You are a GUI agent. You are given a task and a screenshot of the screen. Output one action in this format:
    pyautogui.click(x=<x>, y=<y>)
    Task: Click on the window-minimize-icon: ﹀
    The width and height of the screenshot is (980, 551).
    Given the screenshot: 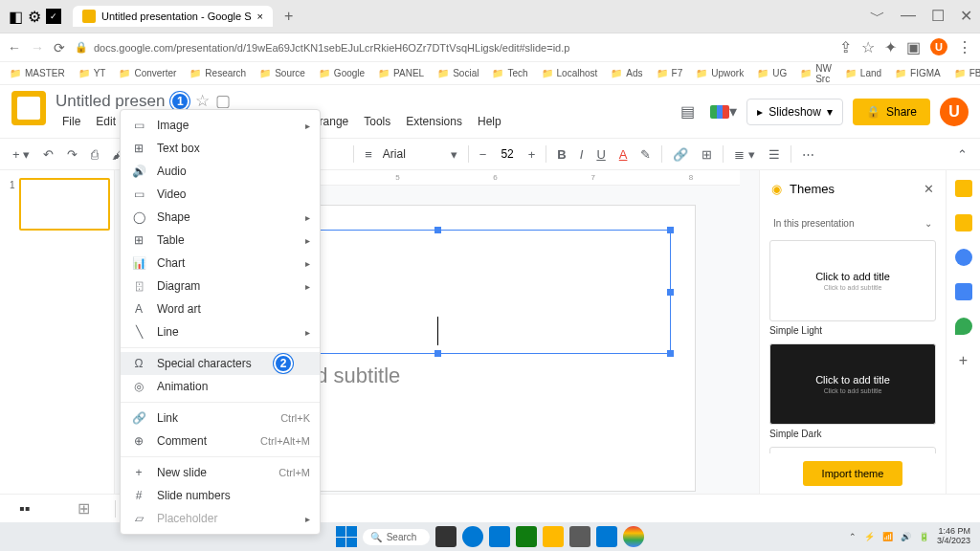 What is the action you would take?
    pyautogui.click(x=878, y=17)
    